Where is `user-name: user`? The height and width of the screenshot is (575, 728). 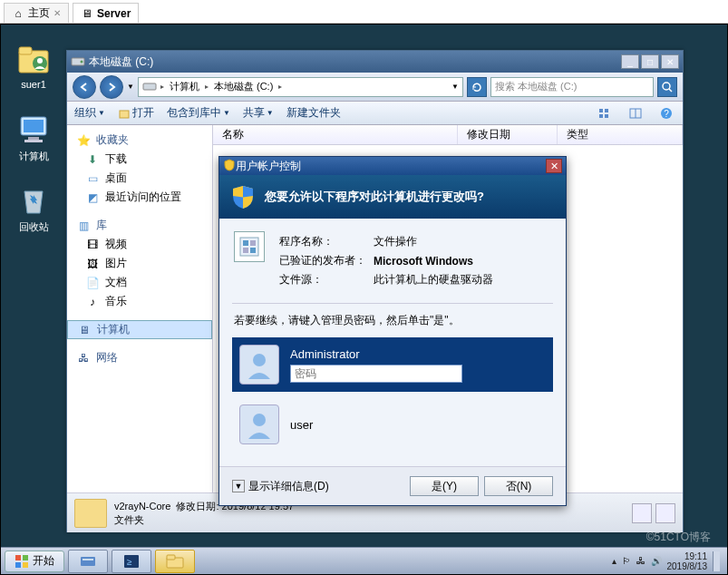
user-name: user is located at coordinates (301, 424).